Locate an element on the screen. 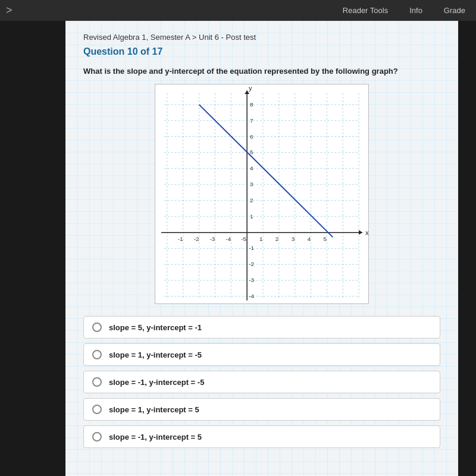  left-sidebar is located at coordinates (33, 249).